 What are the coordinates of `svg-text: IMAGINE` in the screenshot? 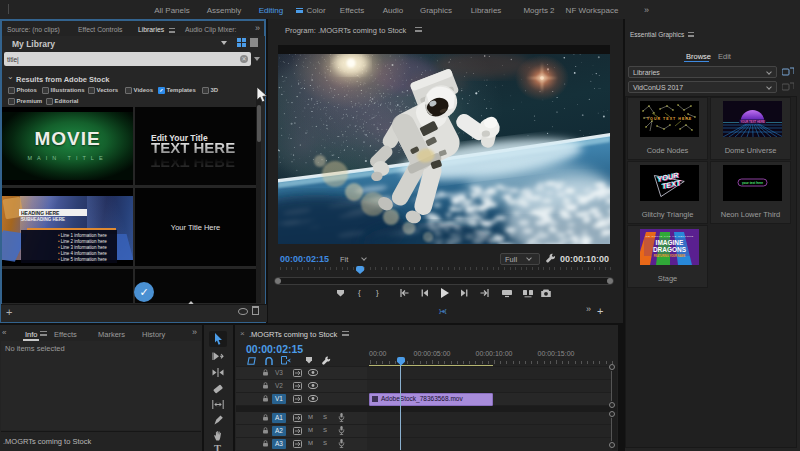 It's located at (670, 242).